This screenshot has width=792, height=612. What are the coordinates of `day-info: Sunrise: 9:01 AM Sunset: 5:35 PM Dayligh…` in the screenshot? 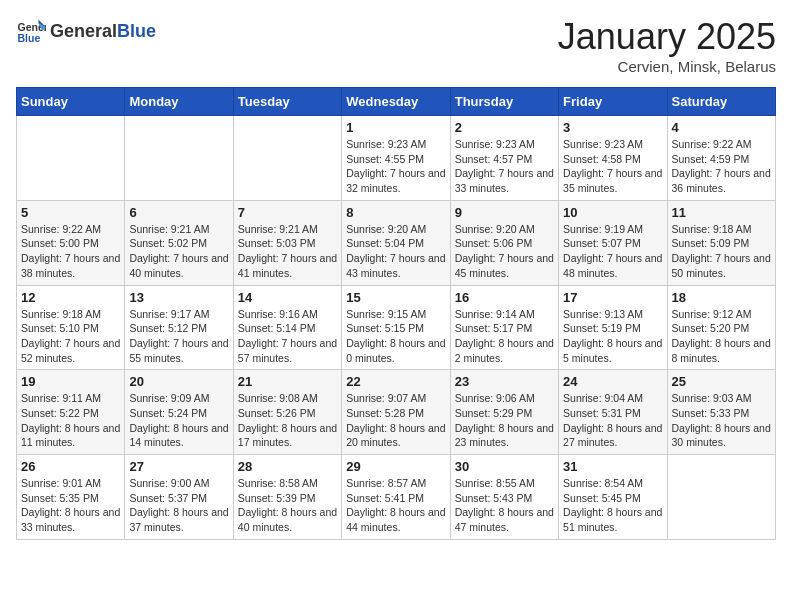 It's located at (70, 506).